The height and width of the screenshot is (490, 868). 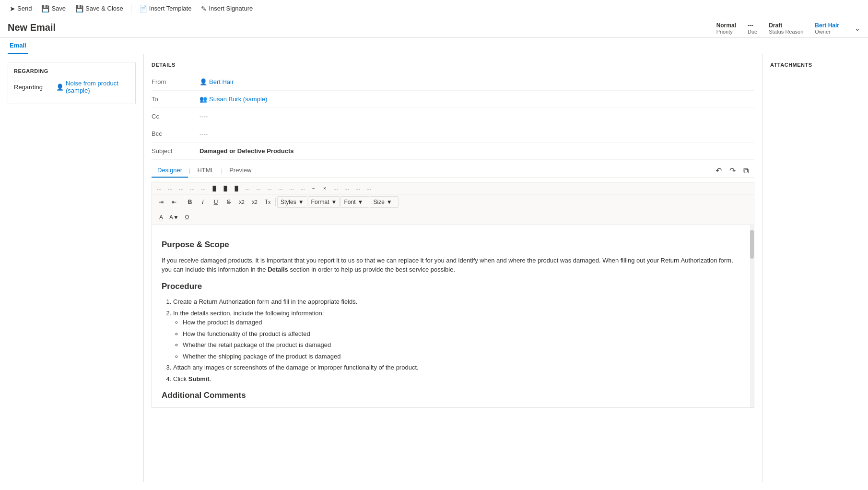 I want to click on save-close-button: 💾 Save & Close, so click(x=99, y=9).